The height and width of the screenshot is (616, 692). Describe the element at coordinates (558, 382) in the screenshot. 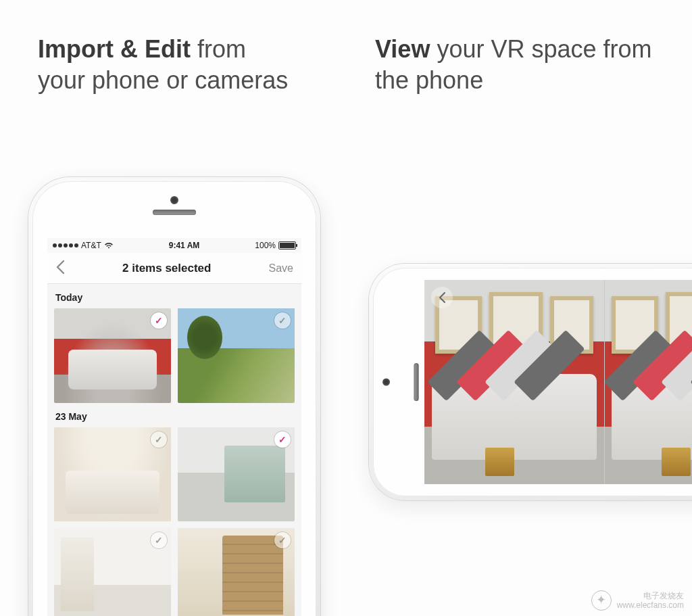

I see `vr-viewer-screen` at that location.